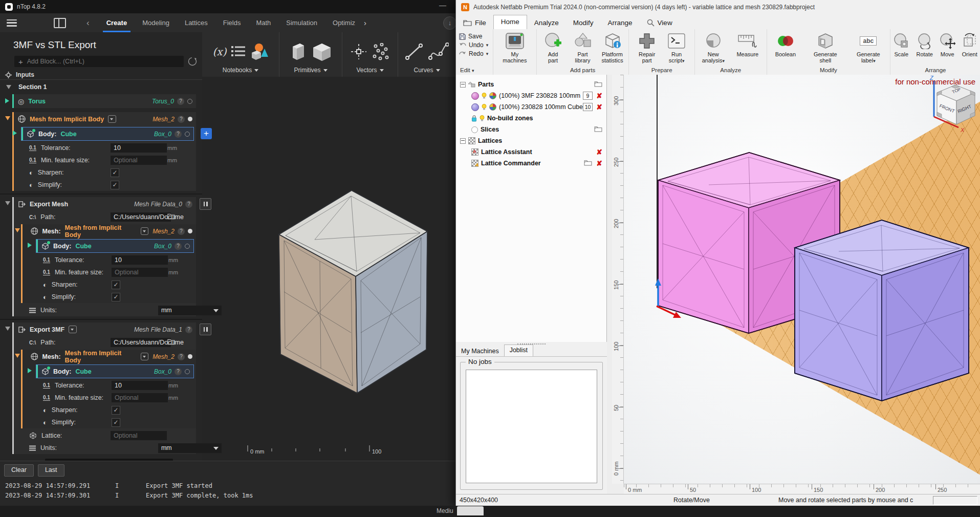 This screenshot has width=980, height=517. I want to click on mesh-from-implicit-body-block: Mesh from Implicit Body Mesh_2 ? Body: C…, so click(104, 152).